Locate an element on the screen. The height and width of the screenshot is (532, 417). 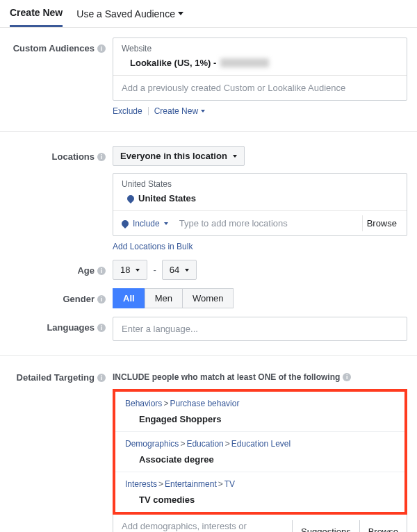
targeting-item: Interests>Entertainment>TV TV comedies is located at coordinates (260, 492).